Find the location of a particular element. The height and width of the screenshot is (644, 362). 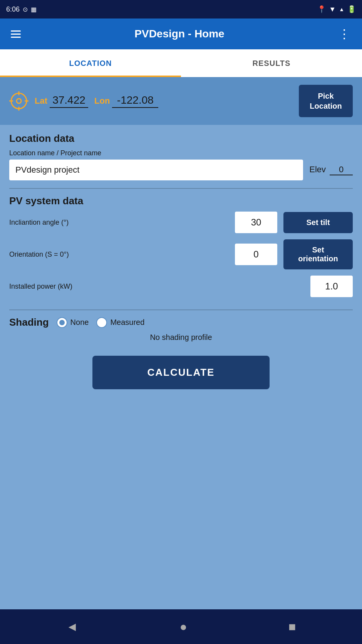

pocket-icon: ⊙ is located at coordinates (25, 9).